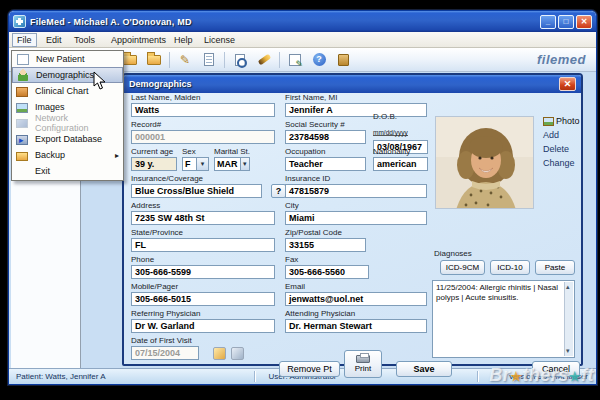 This screenshot has width=600, height=400. Describe the element at coordinates (356, 186) in the screenshot. I see `field-insurance-id: Insurance ID 47815879` at that location.